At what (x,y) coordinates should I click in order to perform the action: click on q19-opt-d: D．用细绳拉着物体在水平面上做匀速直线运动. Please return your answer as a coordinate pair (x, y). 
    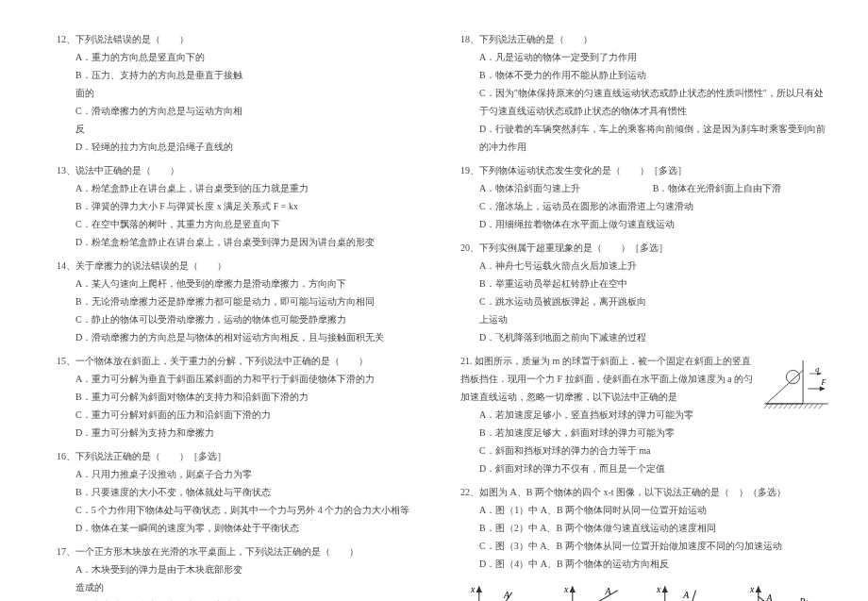
    Looking at the image, I should click on (655, 225).